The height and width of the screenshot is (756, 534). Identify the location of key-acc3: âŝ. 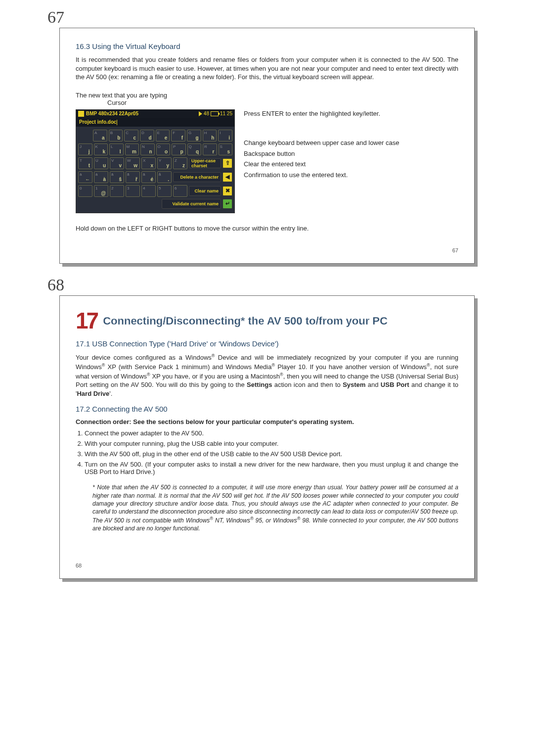
(117, 177).